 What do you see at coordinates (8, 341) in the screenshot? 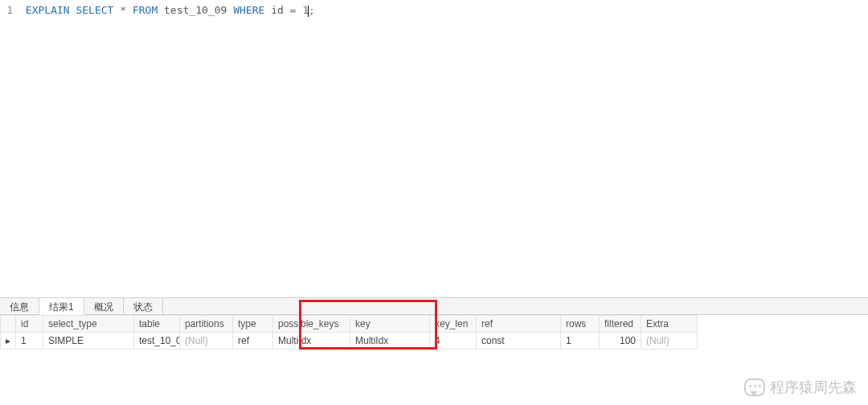
I see `row-marker: ▸` at bounding box center [8, 341].